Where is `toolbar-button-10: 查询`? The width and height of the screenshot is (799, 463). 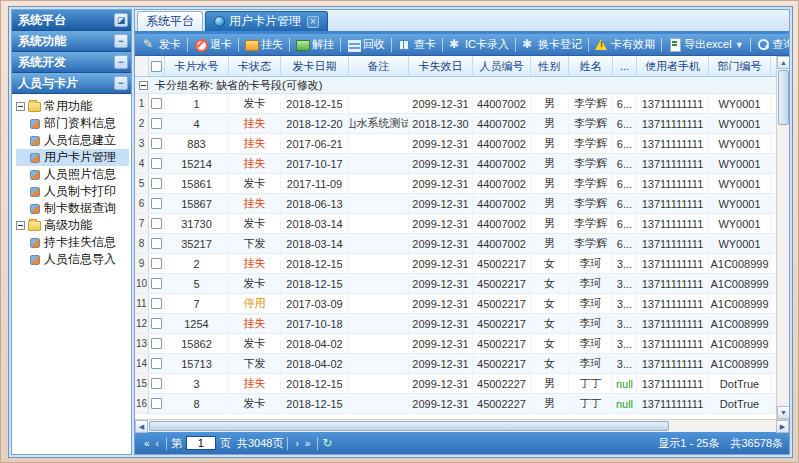 toolbar-button-10: 查询 is located at coordinates (771, 45).